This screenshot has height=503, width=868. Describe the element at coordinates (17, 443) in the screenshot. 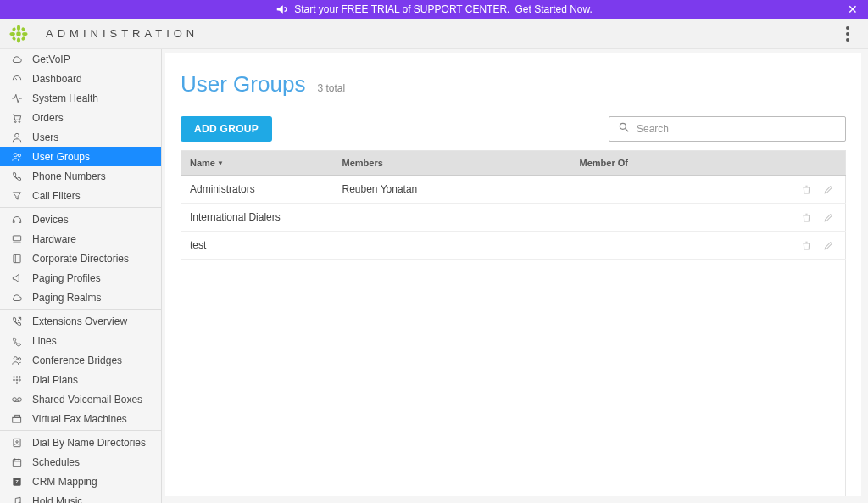

I see `directory-icon` at that location.